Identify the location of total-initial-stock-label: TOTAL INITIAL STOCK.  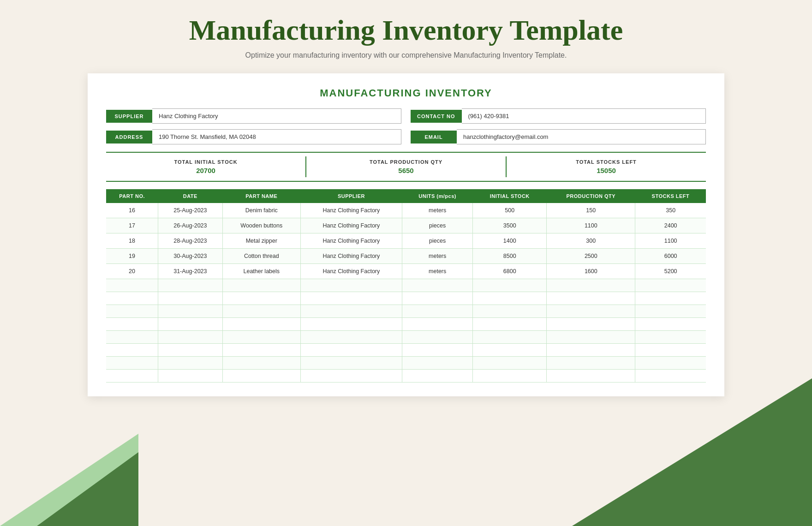
(206, 162).